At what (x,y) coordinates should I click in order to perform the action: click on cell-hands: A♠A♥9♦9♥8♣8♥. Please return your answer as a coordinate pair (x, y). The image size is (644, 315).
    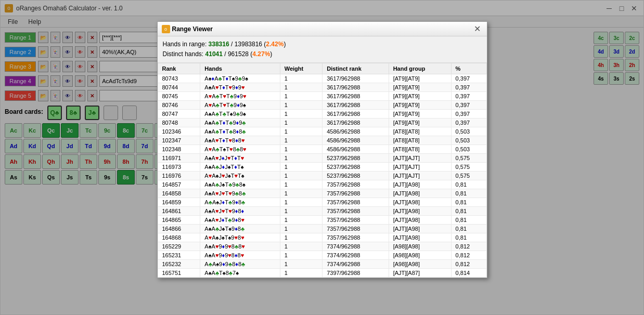
    Looking at the image, I should click on (240, 246).